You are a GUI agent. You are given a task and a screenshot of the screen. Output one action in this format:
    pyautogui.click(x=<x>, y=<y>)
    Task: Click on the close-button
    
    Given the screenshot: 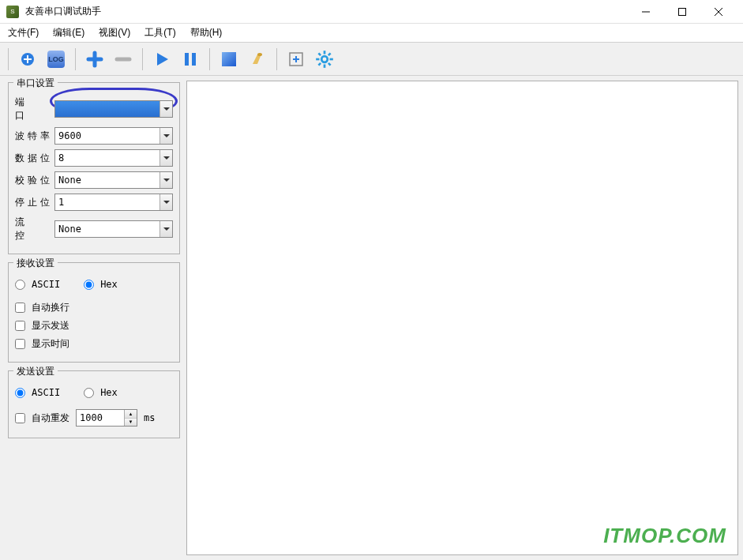 What is the action you would take?
    pyautogui.click(x=719, y=12)
    